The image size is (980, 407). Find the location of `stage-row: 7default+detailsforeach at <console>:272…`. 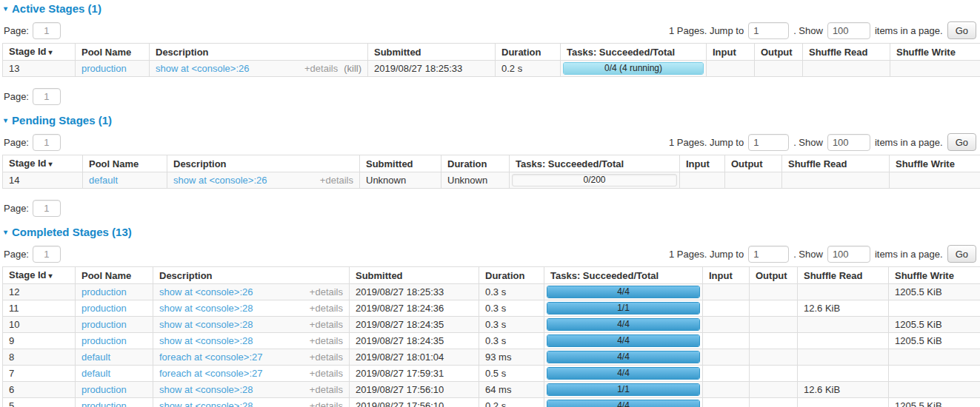

stage-row: 7default+detailsforeach at <console>:272… is located at coordinates (492, 374).